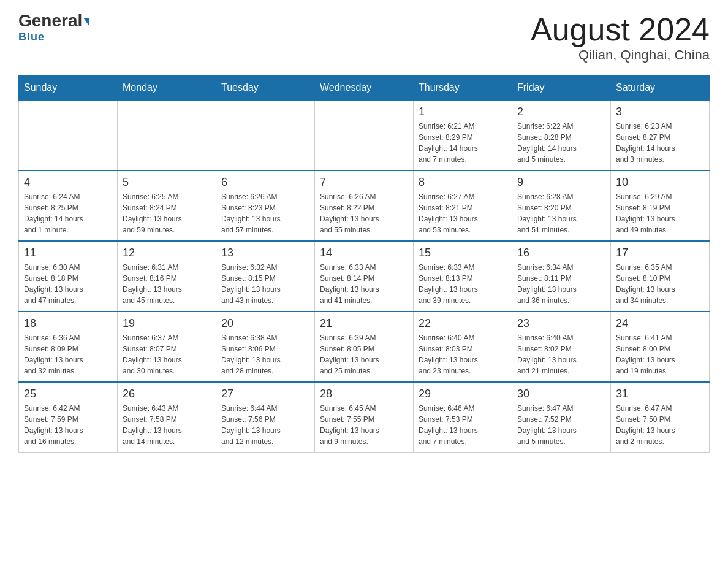 This screenshot has height=563, width=728. I want to click on day-info: Sunrise: 6:21 AMSunset: 8:29 PMDaylight:…, so click(463, 143).